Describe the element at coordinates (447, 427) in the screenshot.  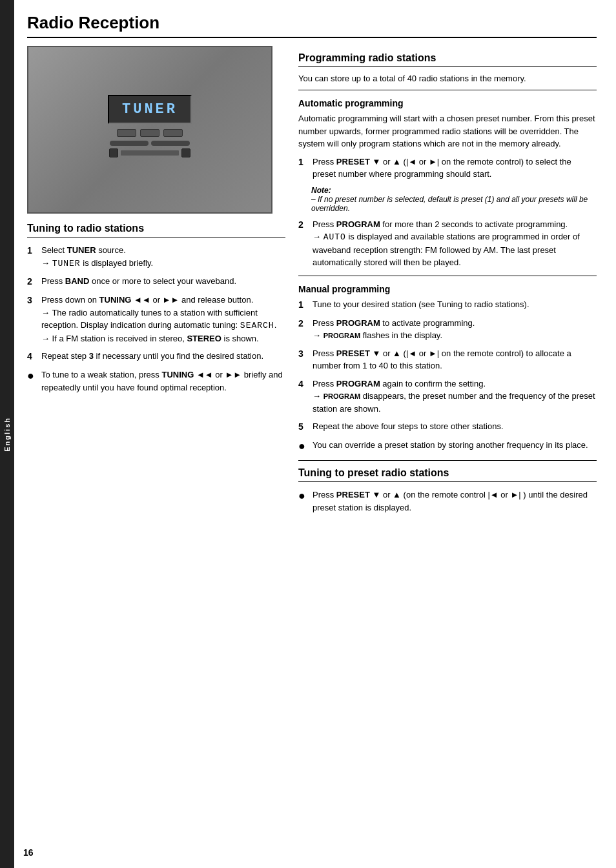
I see `list-item: 5 Repeat the above four steps to store o…` at that location.